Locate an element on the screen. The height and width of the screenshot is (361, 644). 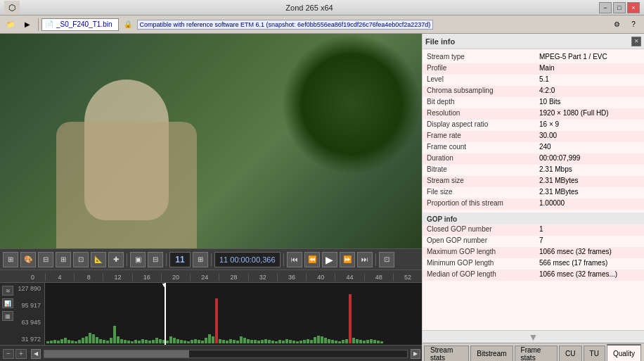
gop-info-row: Maximum GOP length1066 msec (32 frames) is located at coordinates (533, 253).